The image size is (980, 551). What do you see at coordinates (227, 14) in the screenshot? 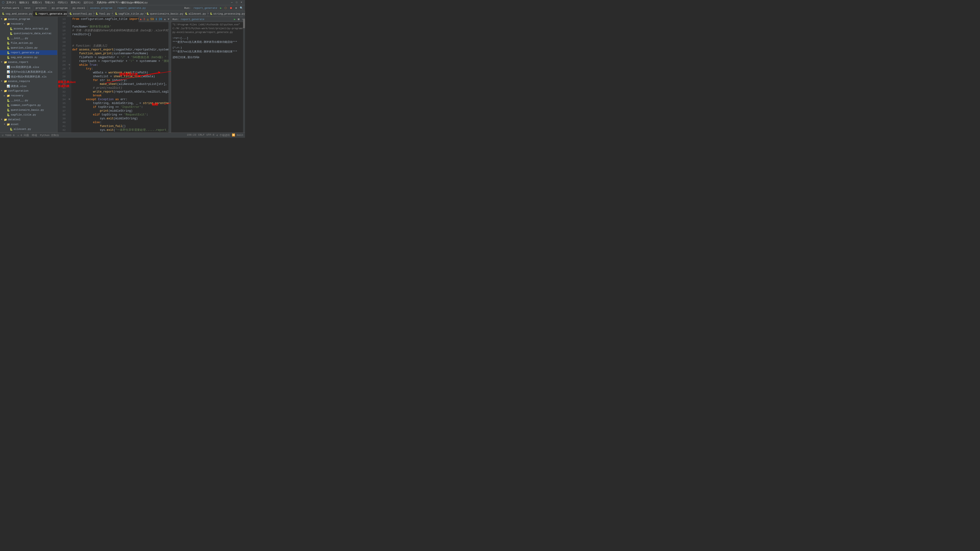
I see `tab-string-processing: 🐍 string_processing.py ×` at bounding box center [227, 14].